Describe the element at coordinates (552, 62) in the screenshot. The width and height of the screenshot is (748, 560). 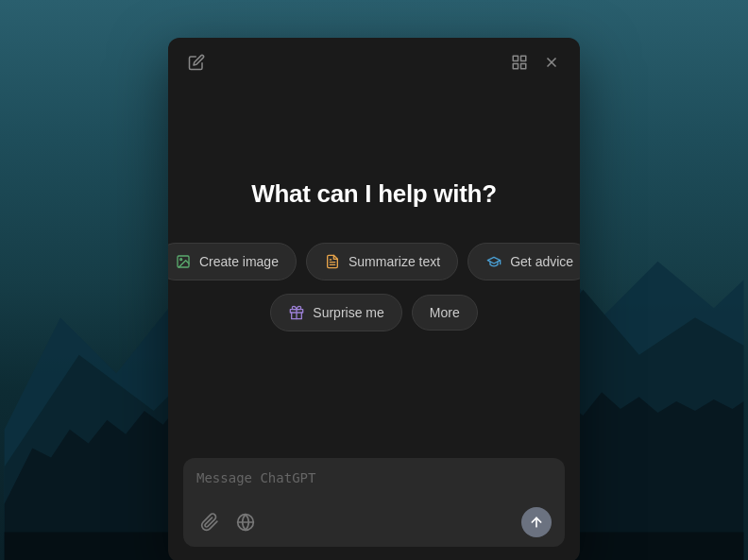
I see `close-icon` at that location.